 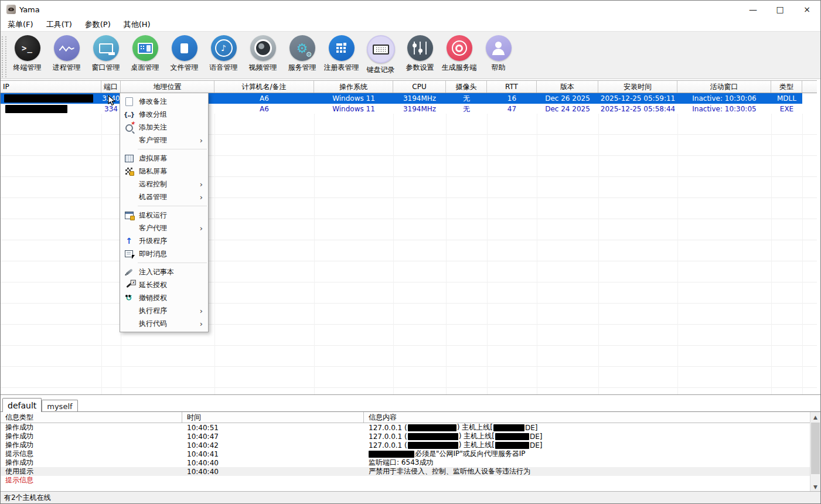 What do you see at coordinates (638, 87) in the screenshot?
I see `column-header-install-time: 安装时间` at bounding box center [638, 87].